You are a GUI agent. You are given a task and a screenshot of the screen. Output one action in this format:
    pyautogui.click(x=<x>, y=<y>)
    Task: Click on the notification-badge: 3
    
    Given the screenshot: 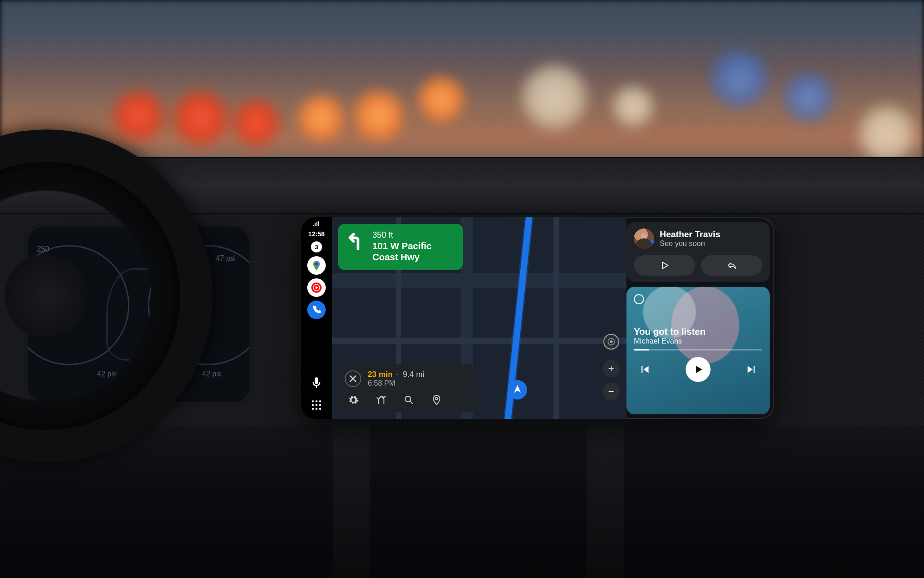 What is the action you would take?
    pyautogui.click(x=316, y=247)
    